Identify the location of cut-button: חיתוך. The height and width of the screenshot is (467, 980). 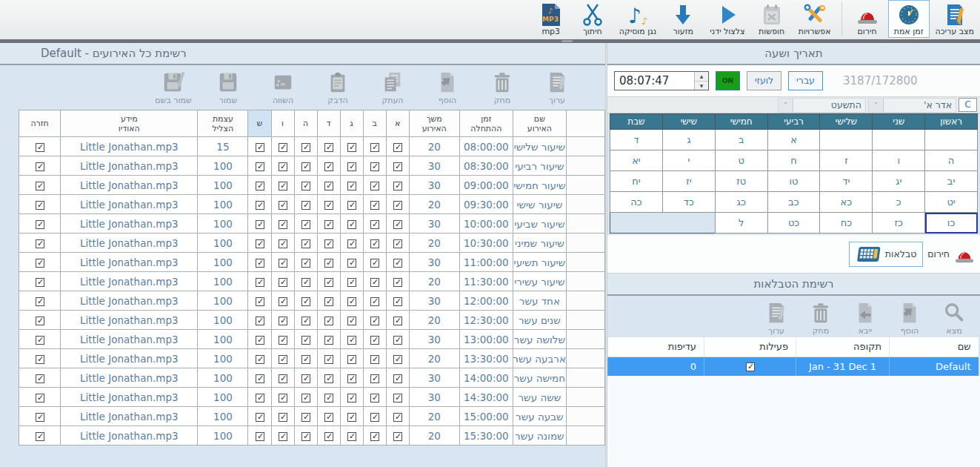
(593, 19).